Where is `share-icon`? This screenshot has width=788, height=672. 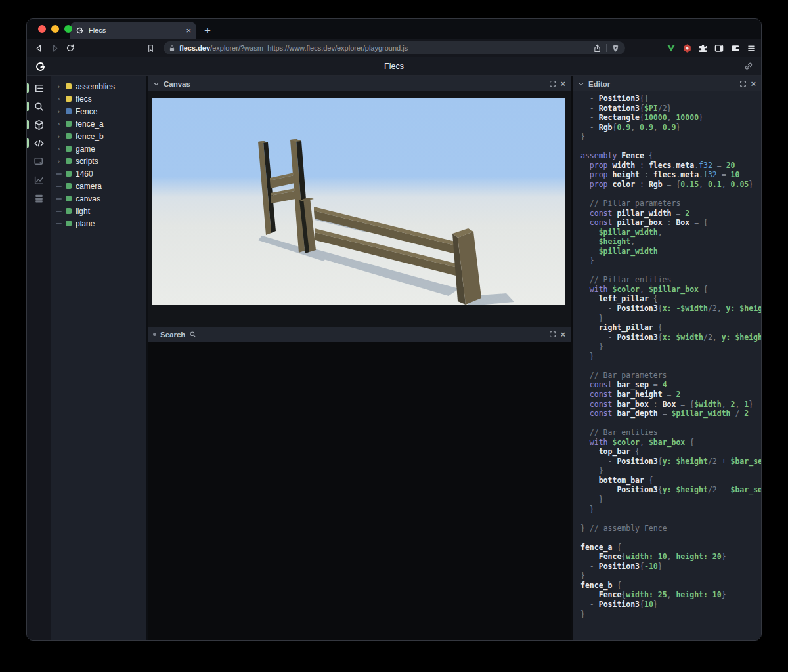 share-icon is located at coordinates (598, 49).